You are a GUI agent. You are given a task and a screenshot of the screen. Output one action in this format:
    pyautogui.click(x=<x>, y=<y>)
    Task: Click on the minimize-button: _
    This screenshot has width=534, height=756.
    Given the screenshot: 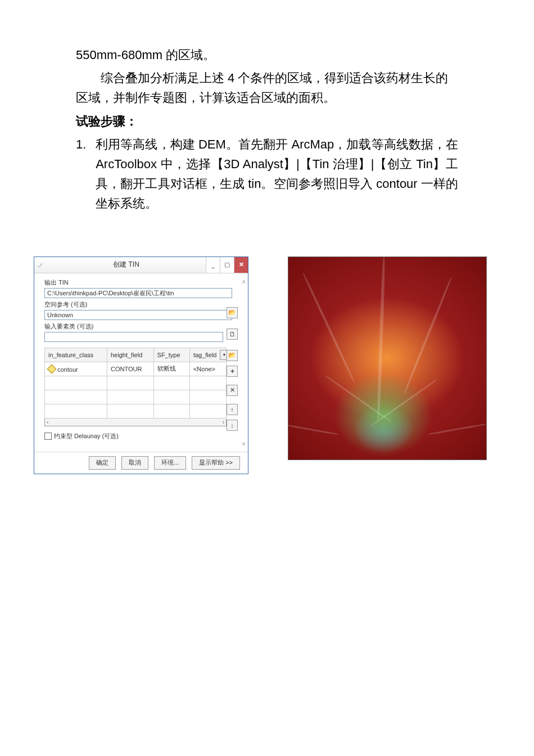 What is the action you would take?
    pyautogui.click(x=212, y=265)
    